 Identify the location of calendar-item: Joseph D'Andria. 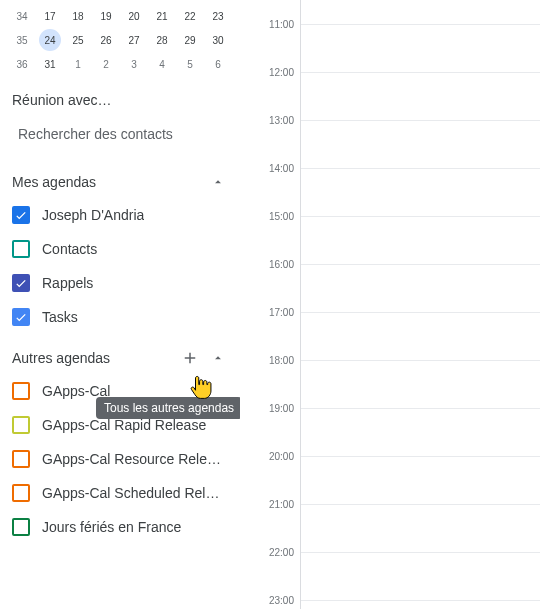
(120, 215).